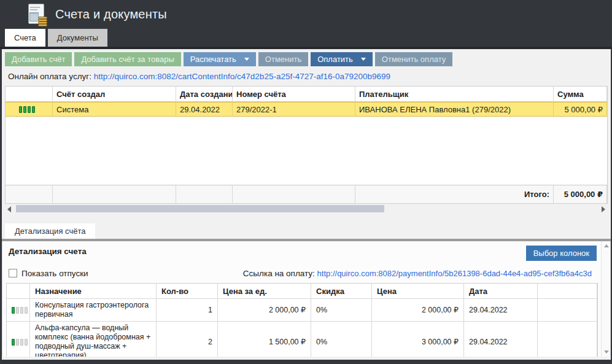 The width and height of the screenshot is (612, 364). I want to click on pay-button: Оплатить, so click(341, 59).